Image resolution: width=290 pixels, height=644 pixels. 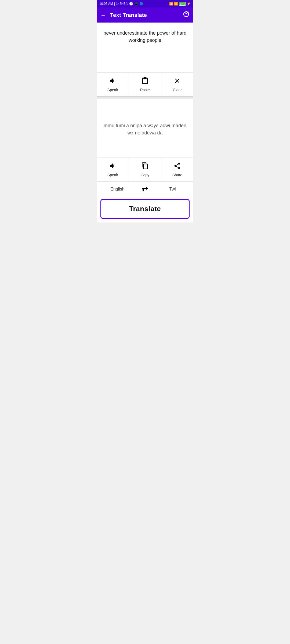 What do you see at coordinates (113, 170) in the screenshot?
I see `speak-output-button: Speak` at bounding box center [113, 170].